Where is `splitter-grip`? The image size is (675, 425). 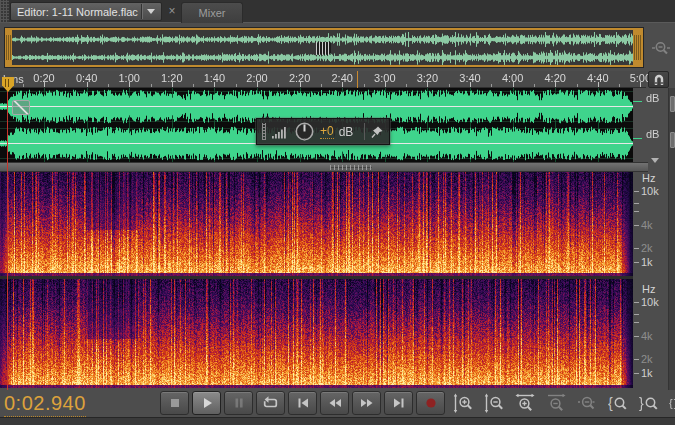 splitter-grip is located at coordinates (351, 168).